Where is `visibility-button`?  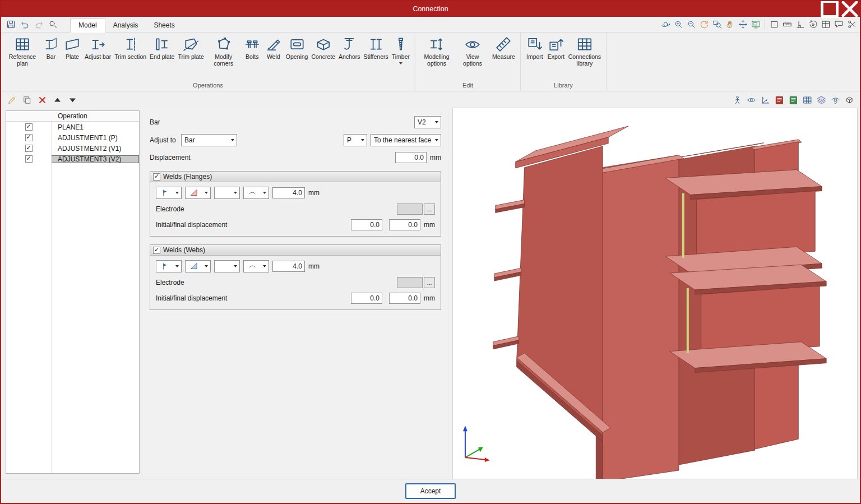 visibility-button is located at coordinates (751, 100).